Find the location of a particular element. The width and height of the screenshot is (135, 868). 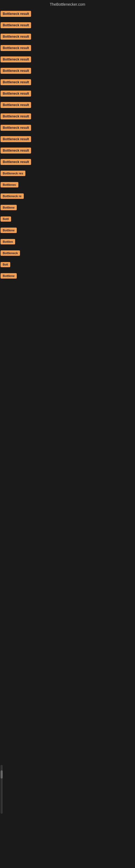

bottleneck-badge: Bottleneck is located at coordinates (10, 253).